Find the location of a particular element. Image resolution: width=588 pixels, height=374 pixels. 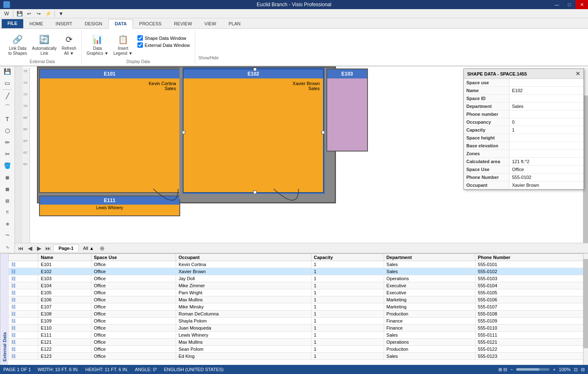

fit-page-btn: ⊡ is located at coordinates (576, 369).